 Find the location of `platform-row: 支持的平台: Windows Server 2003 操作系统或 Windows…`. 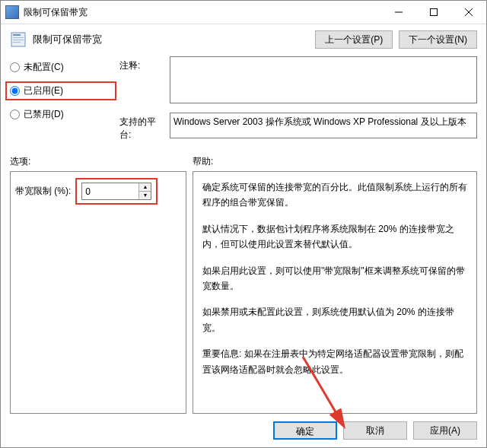

platform-row: 支持的平台: Windows Server 2003 操作系统或 Windows… is located at coordinates (298, 127).